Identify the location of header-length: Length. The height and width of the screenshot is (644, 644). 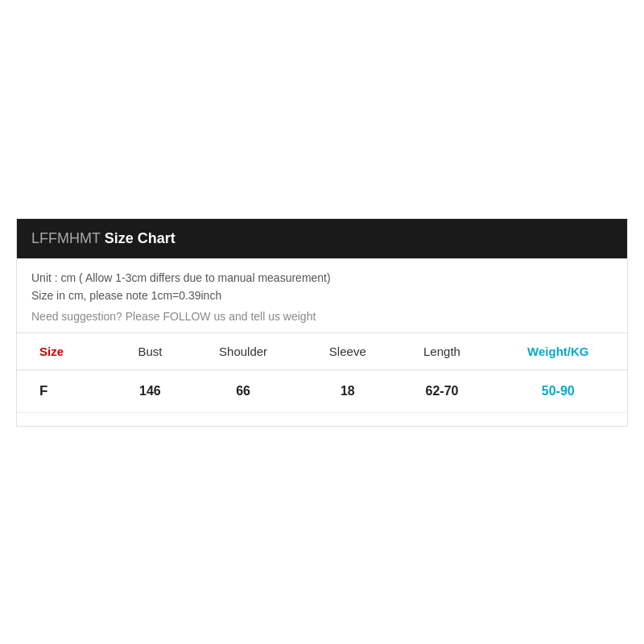
(441, 351).